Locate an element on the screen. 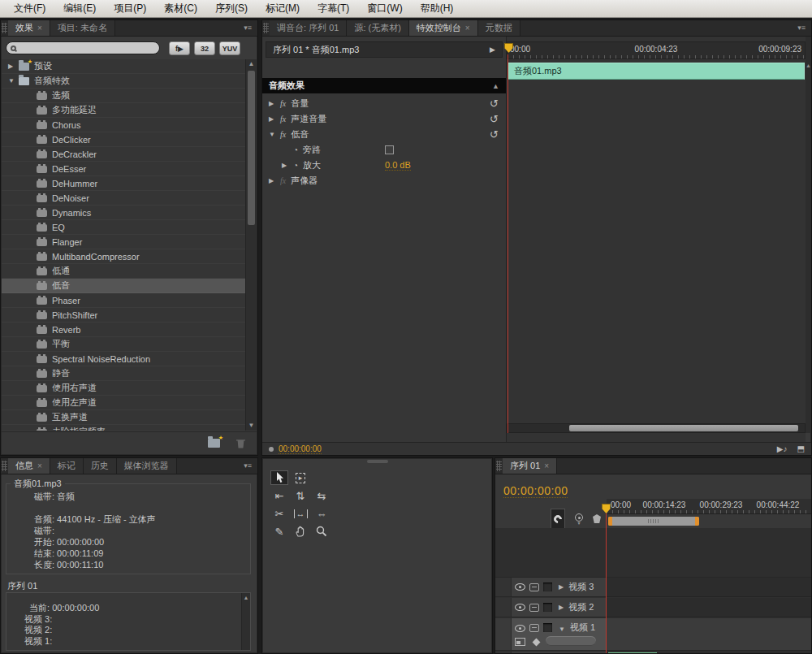 Image resolution: width=812 pixels, height=654 pixels. scrollbar-thumb is located at coordinates (252, 148).